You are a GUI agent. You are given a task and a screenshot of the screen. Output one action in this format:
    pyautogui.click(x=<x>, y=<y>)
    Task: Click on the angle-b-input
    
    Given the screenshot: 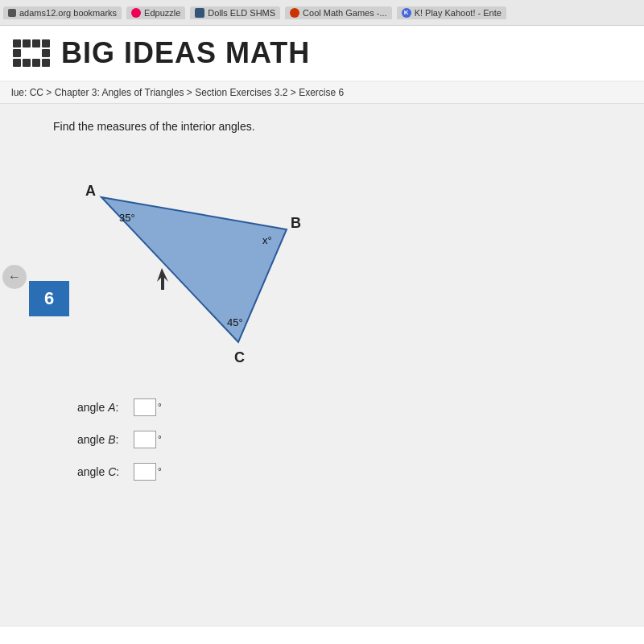 What is the action you would take?
    pyautogui.click(x=145, y=440)
    